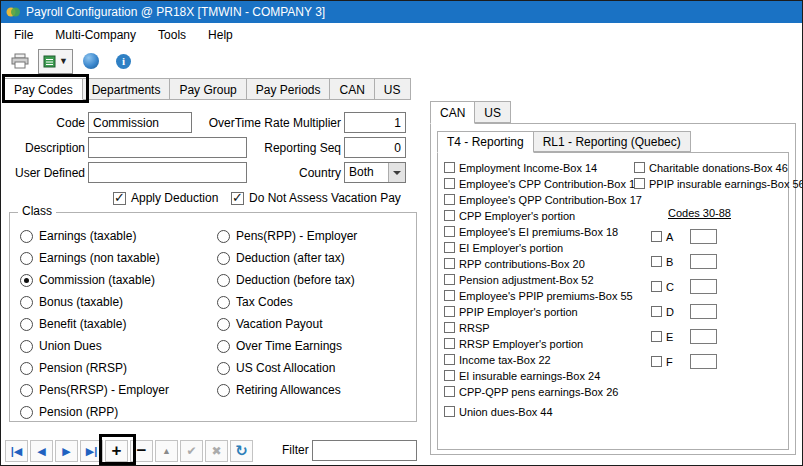 This screenshot has width=803, height=466. I want to click on t4-checkbox-item: PPIP insurable earnings-Box 56, so click(718, 184).